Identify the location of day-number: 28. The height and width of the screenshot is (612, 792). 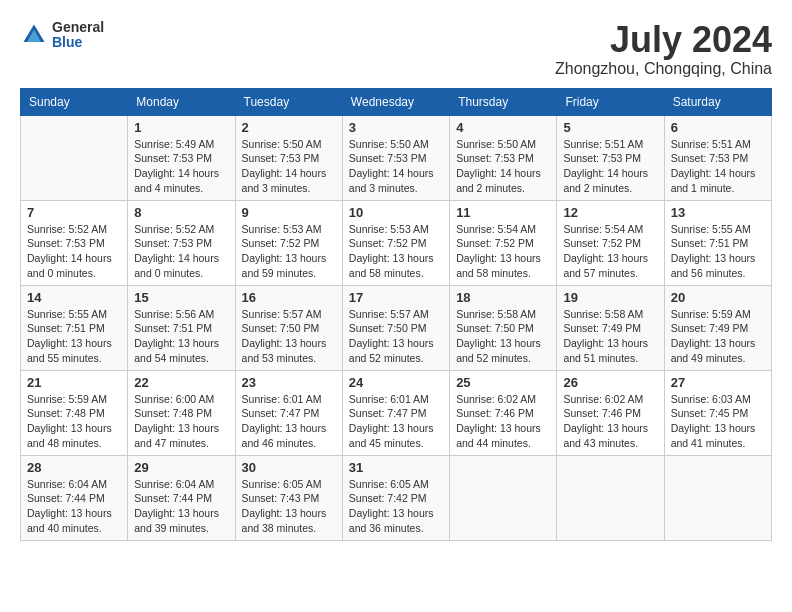
(74, 468).